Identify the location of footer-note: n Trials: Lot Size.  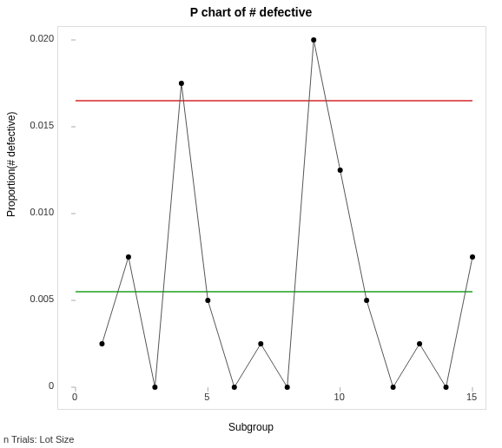
(38, 439).